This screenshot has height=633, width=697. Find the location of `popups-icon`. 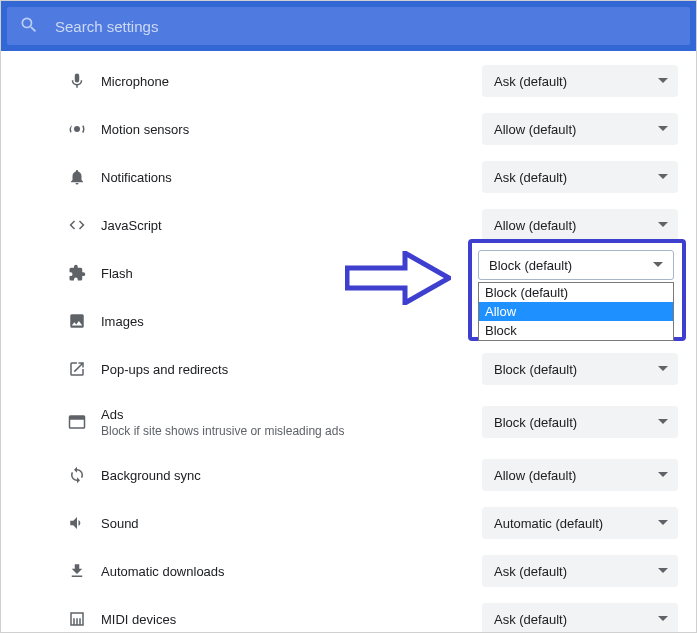

popups-icon is located at coordinates (77, 369).